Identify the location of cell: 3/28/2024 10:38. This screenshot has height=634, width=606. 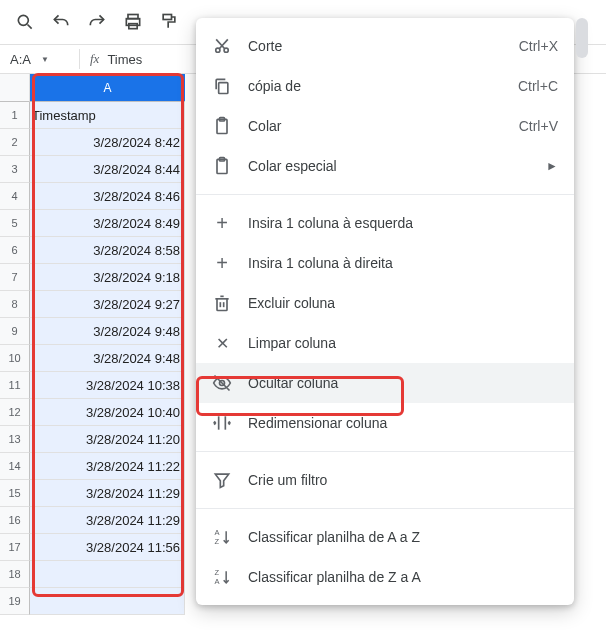
(108, 386).